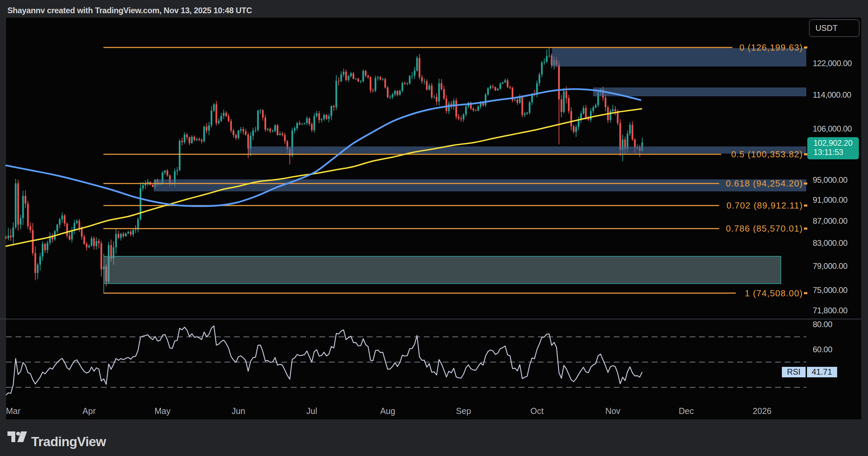 Image resolution: width=868 pixels, height=456 pixels. Describe the element at coordinates (794, 372) in the screenshot. I see `svg-text: RSI` at that location.